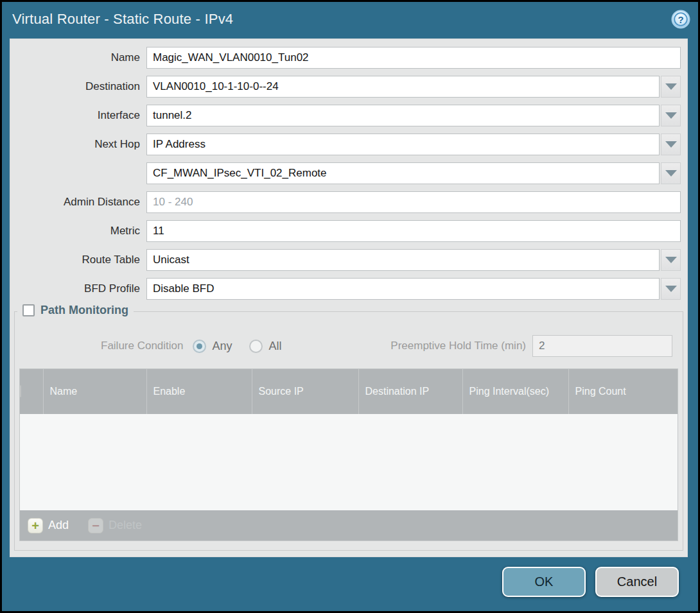 Image resolution: width=700 pixels, height=613 pixels. I want to click on next-hop-address-row, so click(349, 173).